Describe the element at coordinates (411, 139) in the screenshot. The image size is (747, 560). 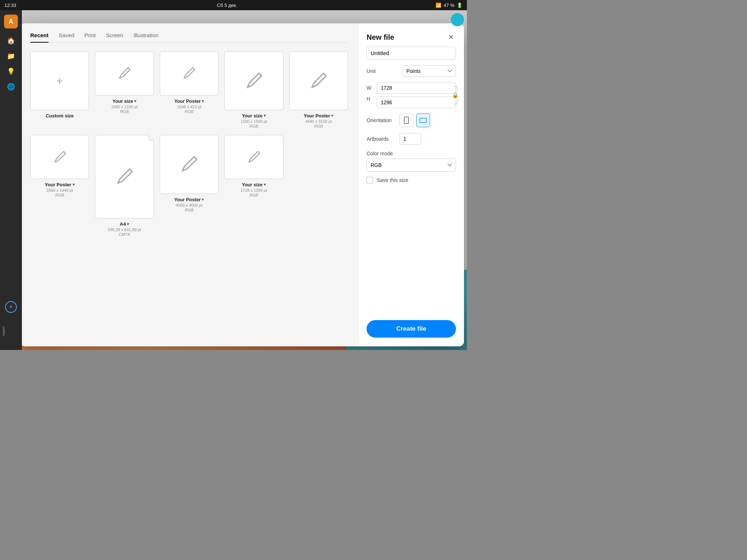
I see `artboards-row: Artboards` at that location.